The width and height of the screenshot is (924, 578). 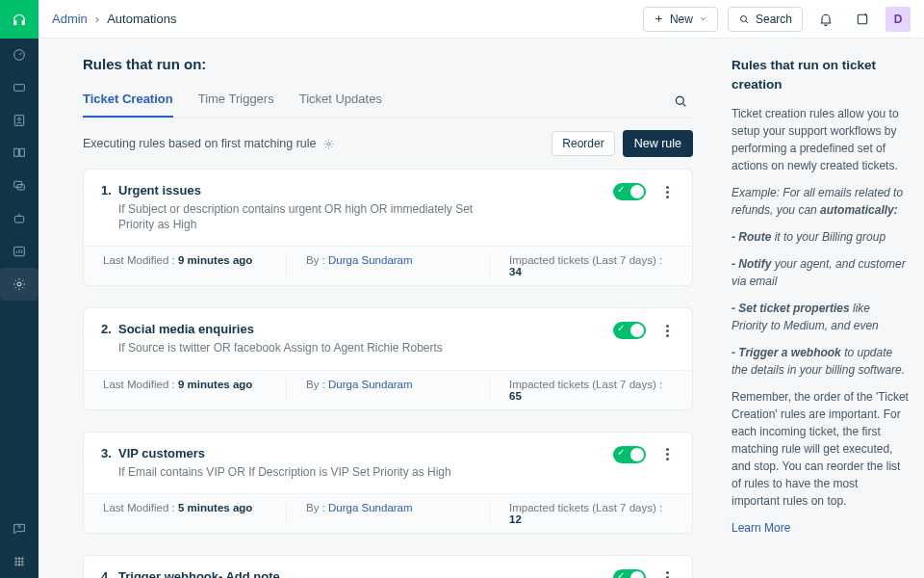 What do you see at coordinates (329, 144) in the screenshot?
I see `gear-icon` at bounding box center [329, 144].